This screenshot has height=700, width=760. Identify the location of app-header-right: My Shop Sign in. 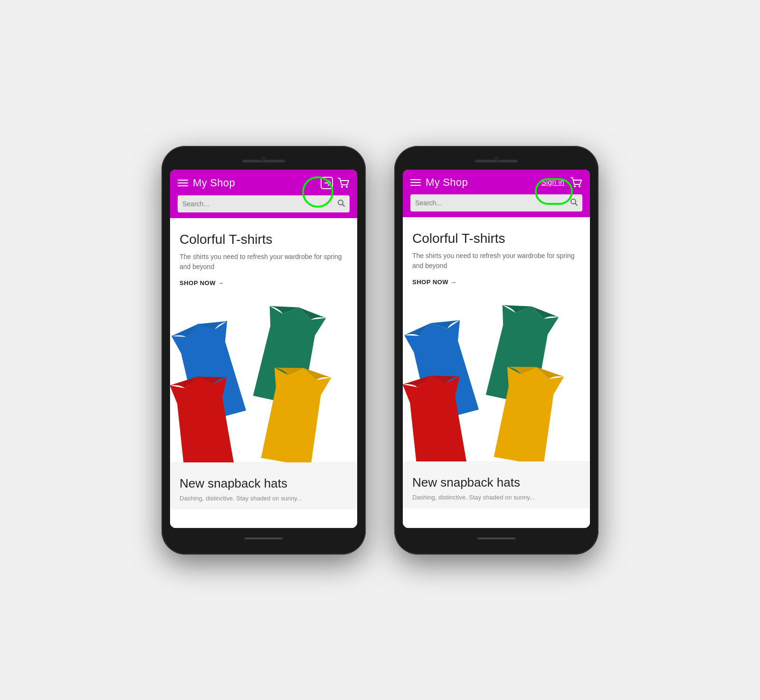
(496, 193).